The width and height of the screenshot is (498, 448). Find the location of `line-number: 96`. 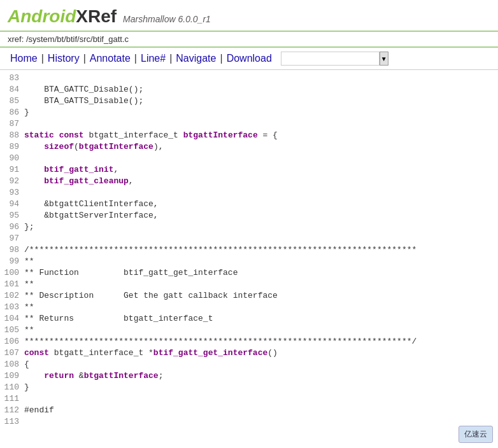

line-number: 96 is located at coordinates (12, 227).